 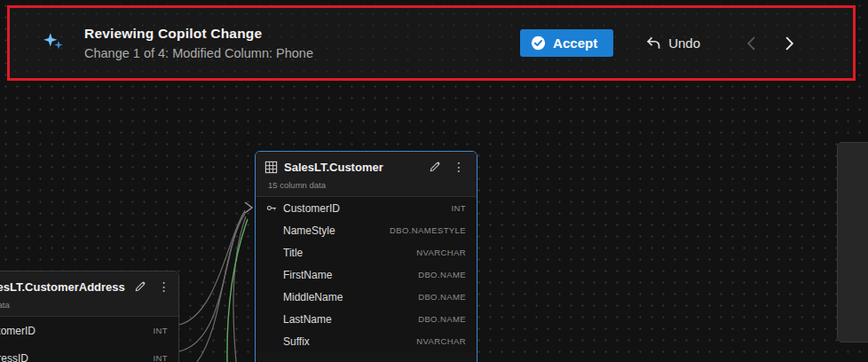 I want to click on accept-check-icon, so click(x=538, y=43).